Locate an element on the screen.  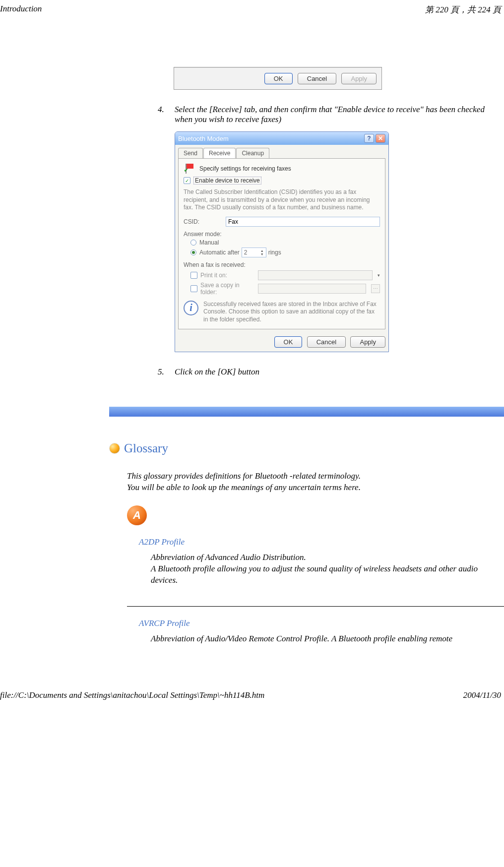
enable-receive-checkbox is located at coordinates (187, 181).